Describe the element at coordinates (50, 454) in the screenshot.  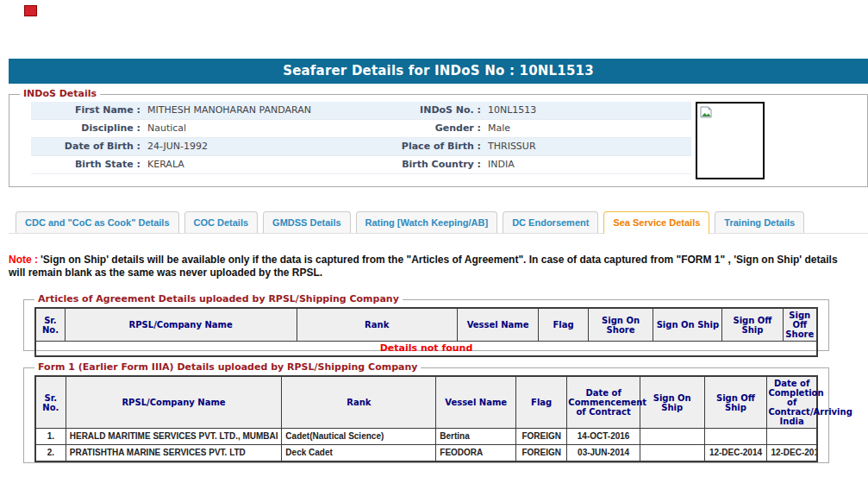
I see `table-cell: 2.` at that location.